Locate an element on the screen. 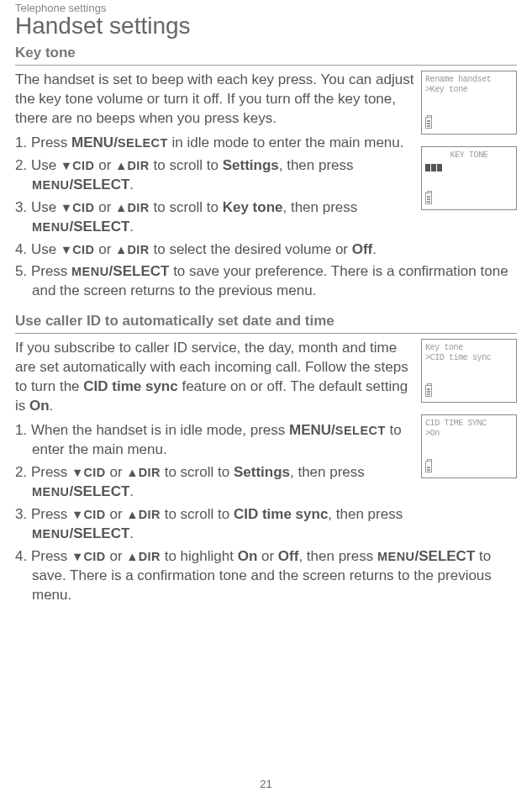 The image size is (532, 802). step-3: 3. Press ▼CID or ▲DIR to scroll to CID t… is located at coordinates (217, 525).